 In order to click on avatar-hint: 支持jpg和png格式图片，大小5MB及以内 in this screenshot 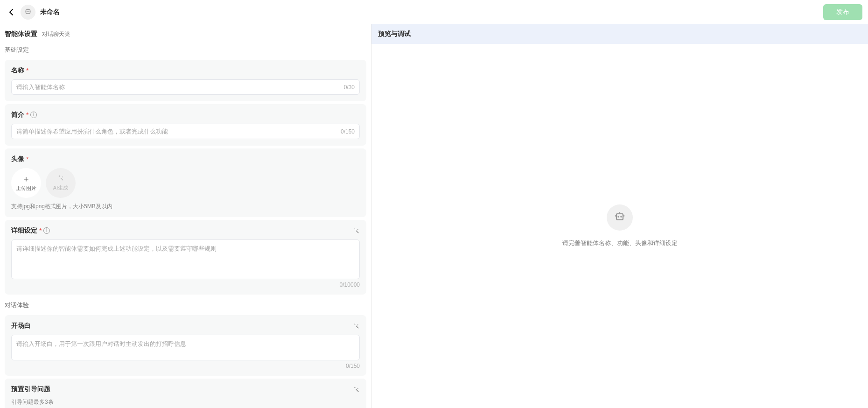, I will do `click(186, 206)`.